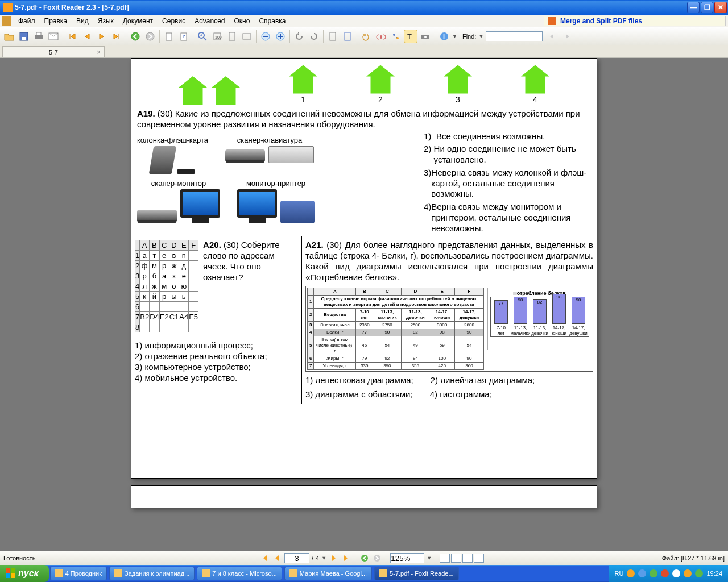 This screenshot has width=728, height=582. What do you see at coordinates (328, 573) in the screenshot?
I see `task-item: Мария Маева - Googl...` at bounding box center [328, 573].